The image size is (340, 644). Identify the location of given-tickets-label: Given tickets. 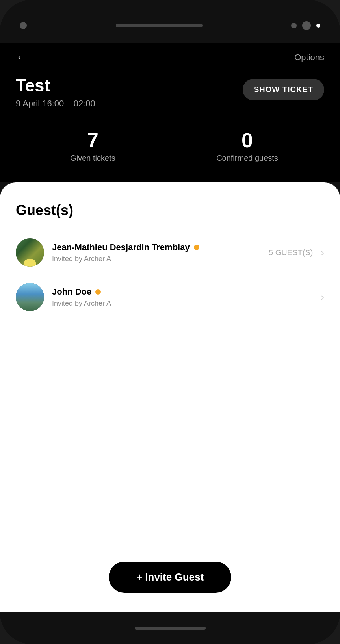
(93, 158).